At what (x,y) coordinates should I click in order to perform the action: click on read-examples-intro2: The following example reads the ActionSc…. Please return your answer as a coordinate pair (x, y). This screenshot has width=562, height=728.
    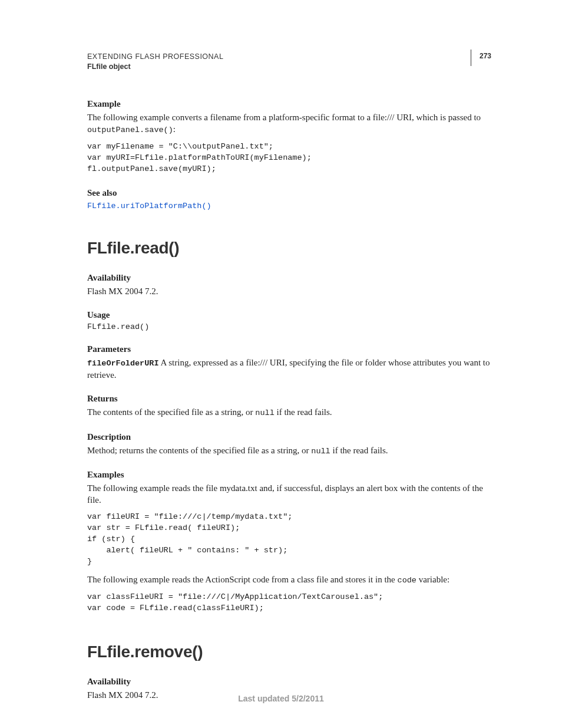
    Looking at the image, I should click on (289, 580).